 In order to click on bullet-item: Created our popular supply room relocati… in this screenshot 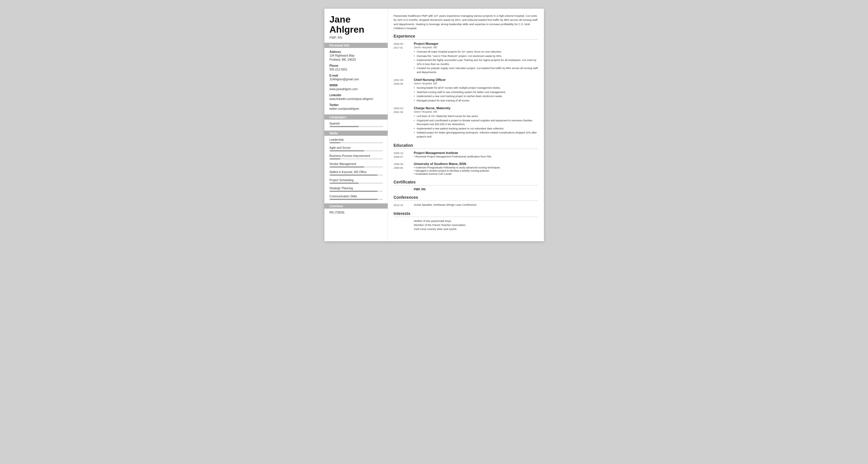, I will do `click(476, 70)`.